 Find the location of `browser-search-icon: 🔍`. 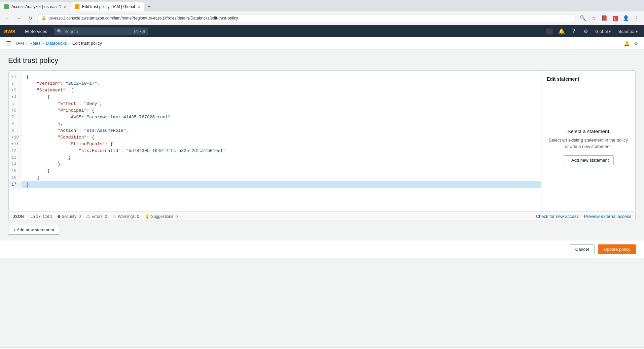

browser-search-icon: 🔍 is located at coordinates (583, 18).